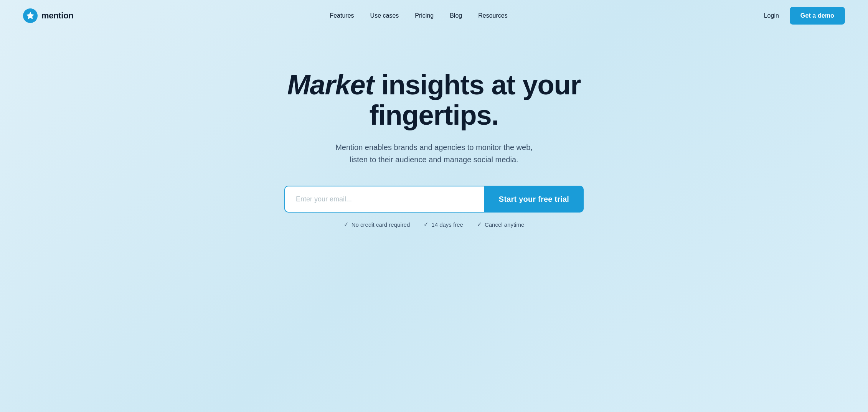 The width and height of the screenshot is (868, 412). Describe the element at coordinates (804, 16) in the screenshot. I see `nav-right: Login Get a demo` at that location.